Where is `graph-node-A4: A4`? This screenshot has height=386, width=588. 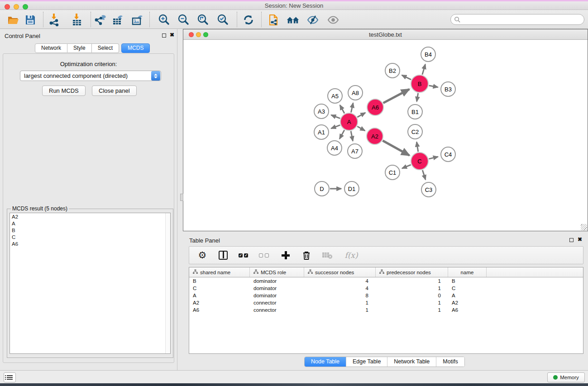
graph-node-A4: A4 is located at coordinates (335, 148).